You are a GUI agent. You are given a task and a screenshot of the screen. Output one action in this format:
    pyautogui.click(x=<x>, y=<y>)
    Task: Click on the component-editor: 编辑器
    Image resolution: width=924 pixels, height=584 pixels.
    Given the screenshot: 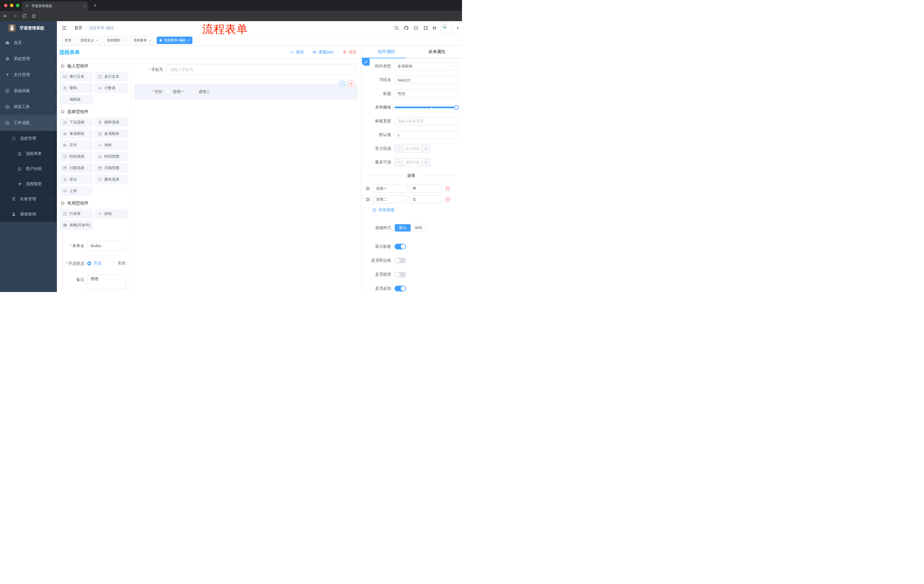 What is the action you would take?
    pyautogui.click(x=76, y=100)
    